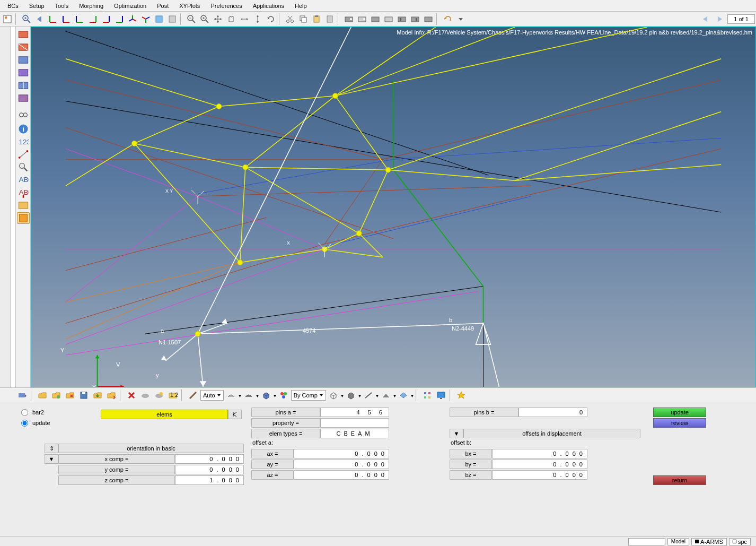  What do you see at coordinates (119, 19) in the screenshot?
I see `view-ryz-icon` at bounding box center [119, 19].